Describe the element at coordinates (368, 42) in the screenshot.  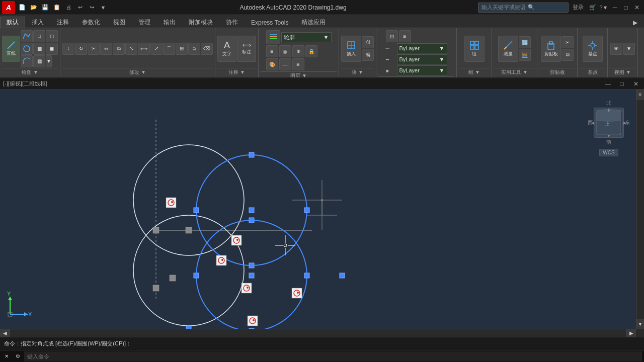
I see `create-block: 创` at that location.